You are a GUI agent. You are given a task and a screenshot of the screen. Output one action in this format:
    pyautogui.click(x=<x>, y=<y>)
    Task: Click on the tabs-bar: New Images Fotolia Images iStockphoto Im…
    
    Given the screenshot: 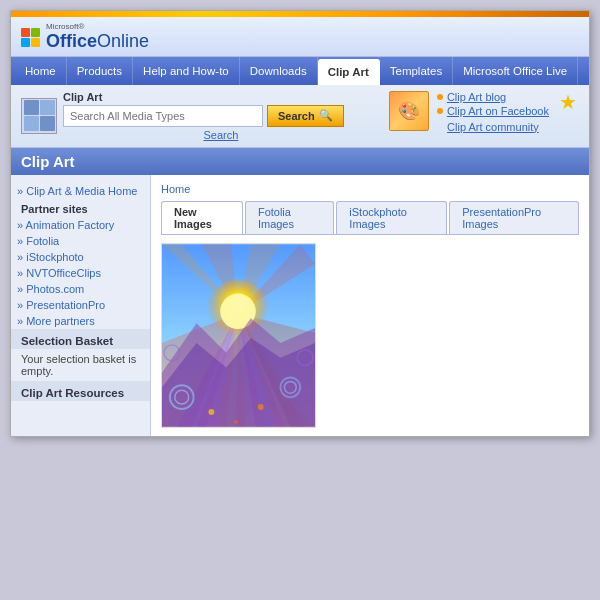 What is the action you would take?
    pyautogui.click(x=370, y=218)
    